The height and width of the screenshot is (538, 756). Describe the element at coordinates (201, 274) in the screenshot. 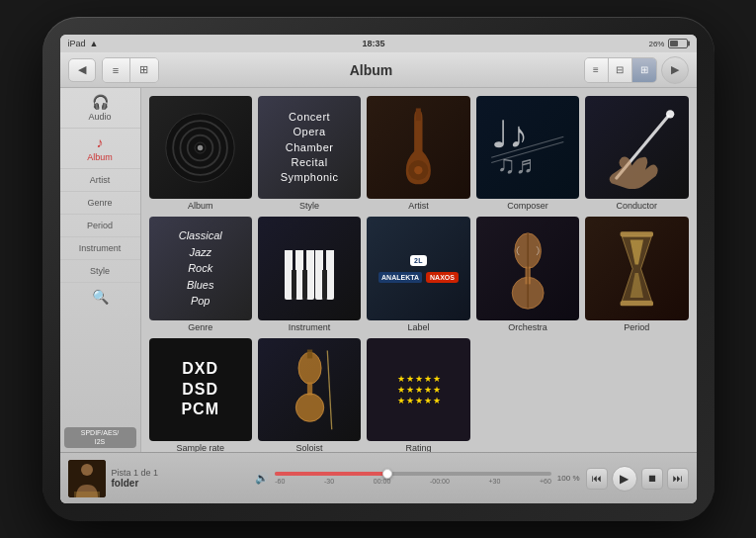

I see `genre-cell: ClassicalJazzRockBluesPop Genre` at that location.